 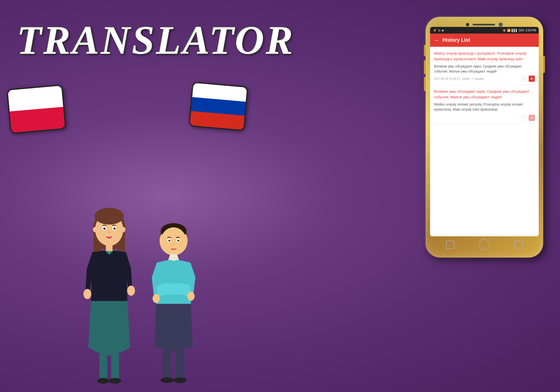 What do you see at coordinates (437, 40) in the screenshot?
I see `back-button: ←` at bounding box center [437, 40].